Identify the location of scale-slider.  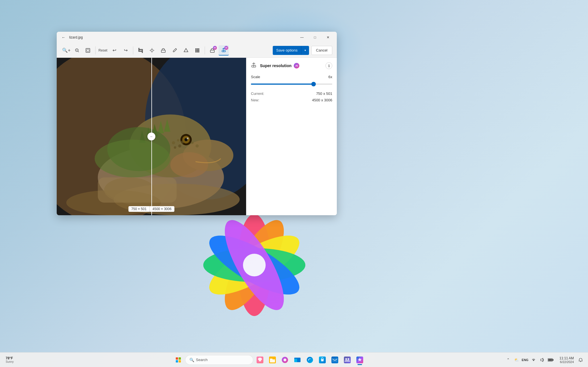
(291, 84).